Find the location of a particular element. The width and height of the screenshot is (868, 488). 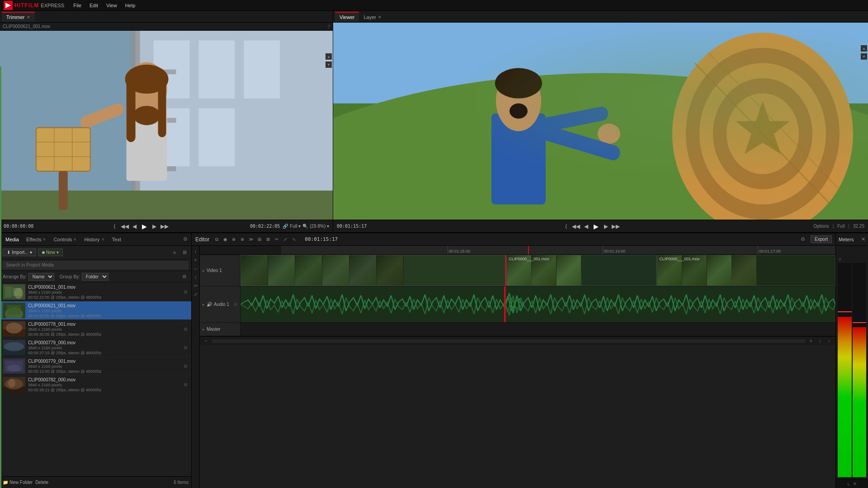

delete-button: Delete is located at coordinates (42, 483).